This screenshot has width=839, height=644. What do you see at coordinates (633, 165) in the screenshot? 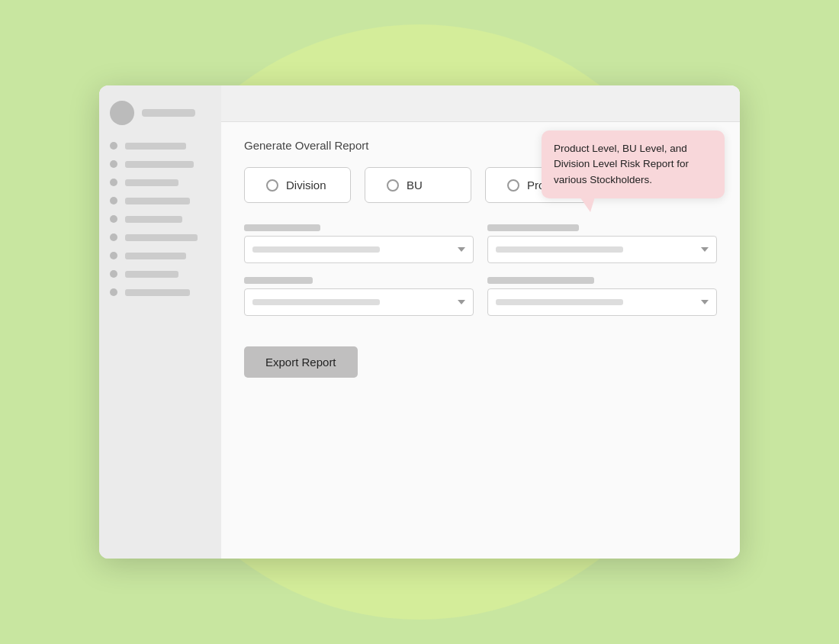
I see `tooltip-container: Product Level, BU Level, and Division Le…` at bounding box center [633, 165].